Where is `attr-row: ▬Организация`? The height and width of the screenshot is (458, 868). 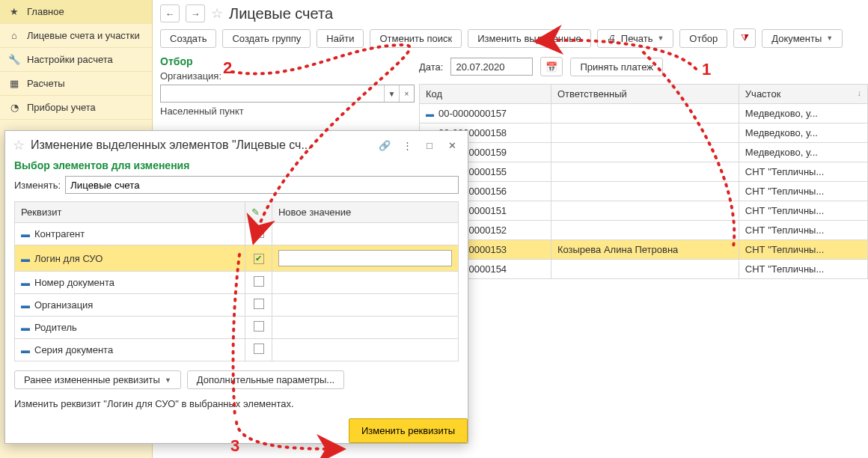 attr-row: ▬Организация is located at coordinates (236, 305).